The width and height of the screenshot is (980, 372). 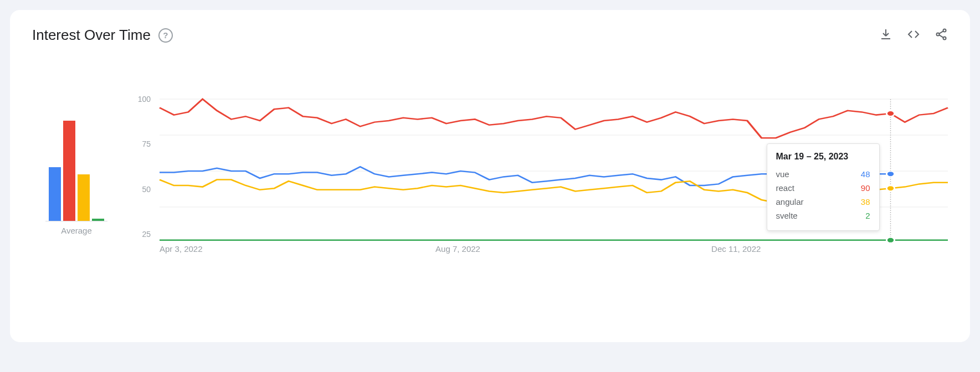 I want to click on marker-vue, so click(x=890, y=174).